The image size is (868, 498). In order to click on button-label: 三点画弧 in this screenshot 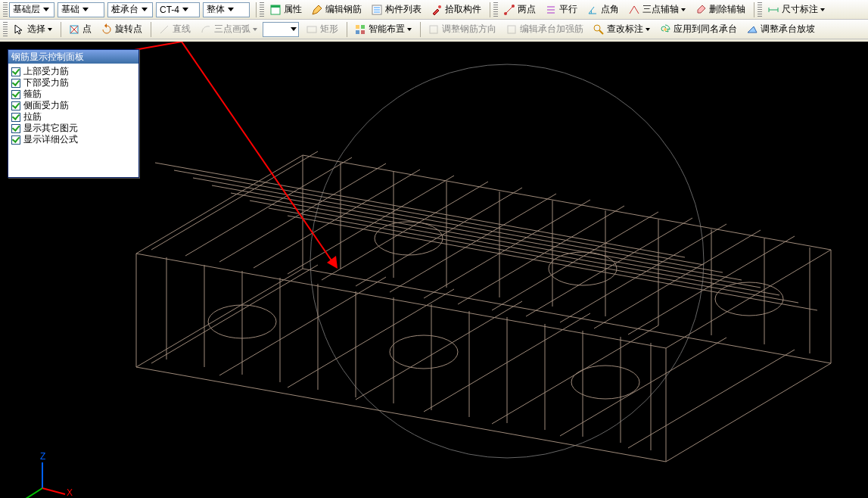, I will do `click(232, 29)`.